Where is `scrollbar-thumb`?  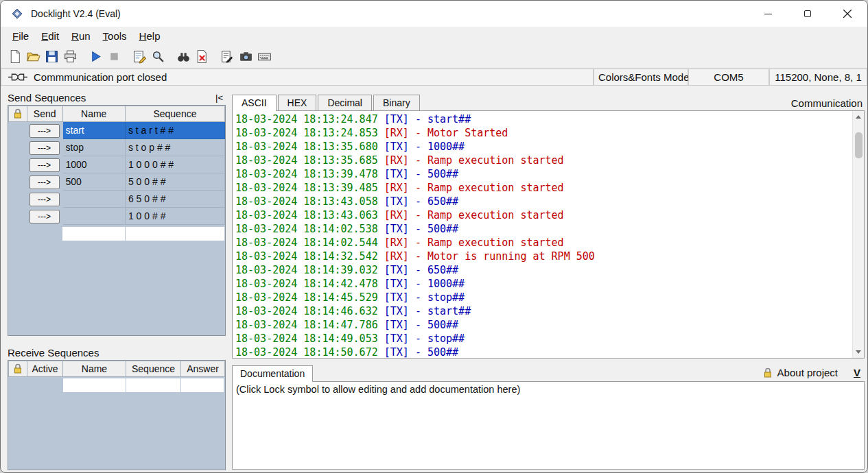 scrollbar-thumb is located at coordinates (859, 145).